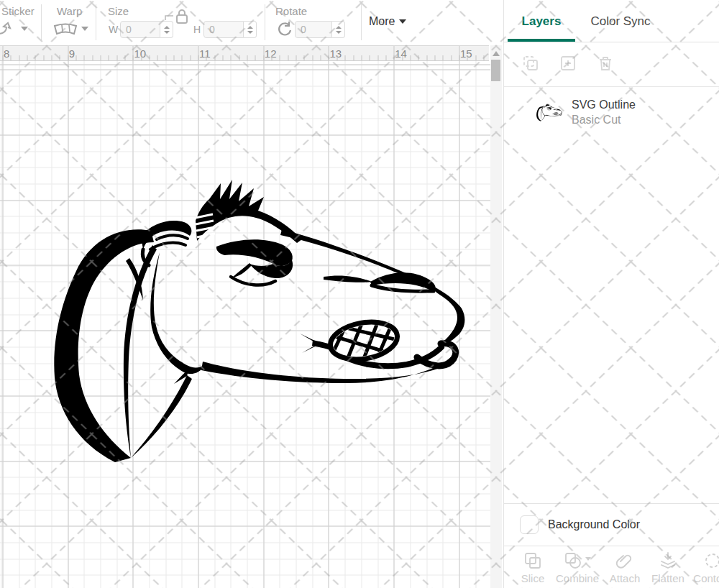 This screenshot has width=719, height=588. What do you see at coordinates (6, 53) in the screenshot?
I see `ruler-number: 8` at bounding box center [6, 53].